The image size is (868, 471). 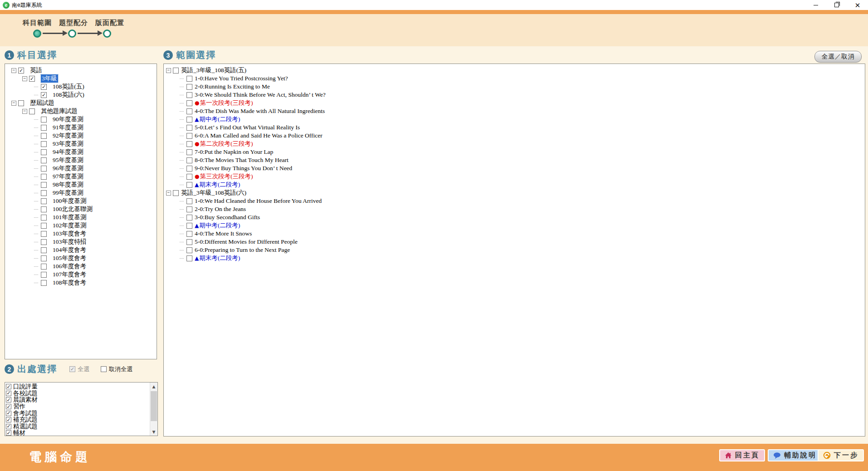 I want to click on tree-node: 100年度基測, so click(x=81, y=201).